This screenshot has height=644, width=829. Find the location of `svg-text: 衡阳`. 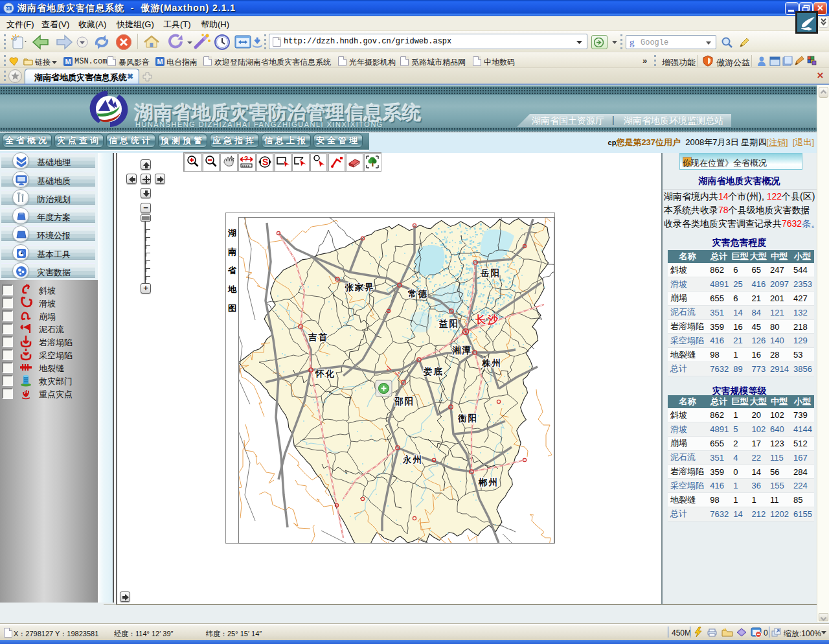

svg-text: 衡阳 is located at coordinates (468, 419).